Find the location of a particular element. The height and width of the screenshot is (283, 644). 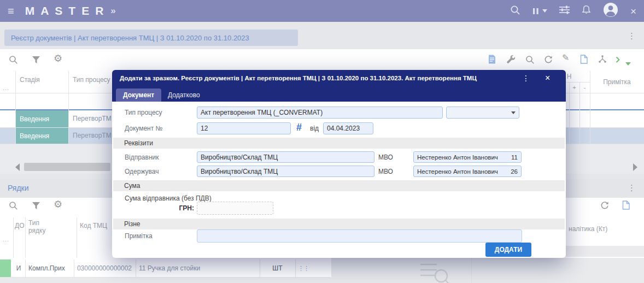

section-misc: Різне is located at coordinates (339, 224).